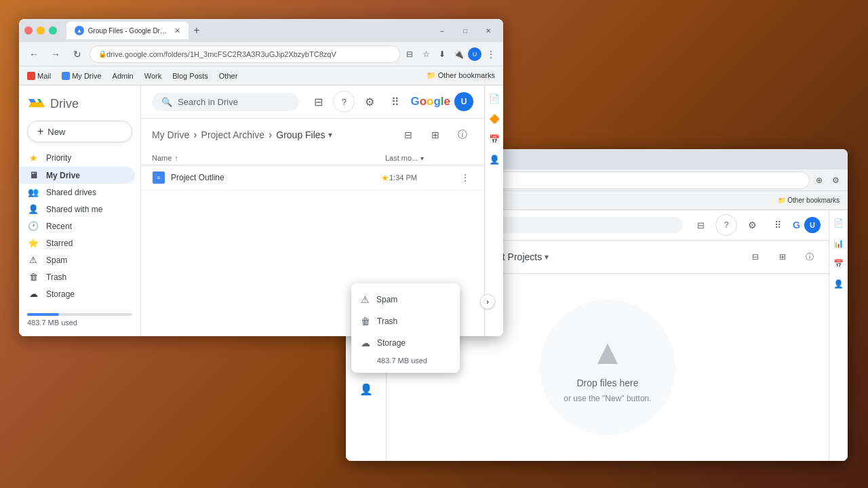 Image resolution: width=868 pixels, height=488 pixels. What do you see at coordinates (56, 131) in the screenshot?
I see `new-button-label: New` at bounding box center [56, 131].